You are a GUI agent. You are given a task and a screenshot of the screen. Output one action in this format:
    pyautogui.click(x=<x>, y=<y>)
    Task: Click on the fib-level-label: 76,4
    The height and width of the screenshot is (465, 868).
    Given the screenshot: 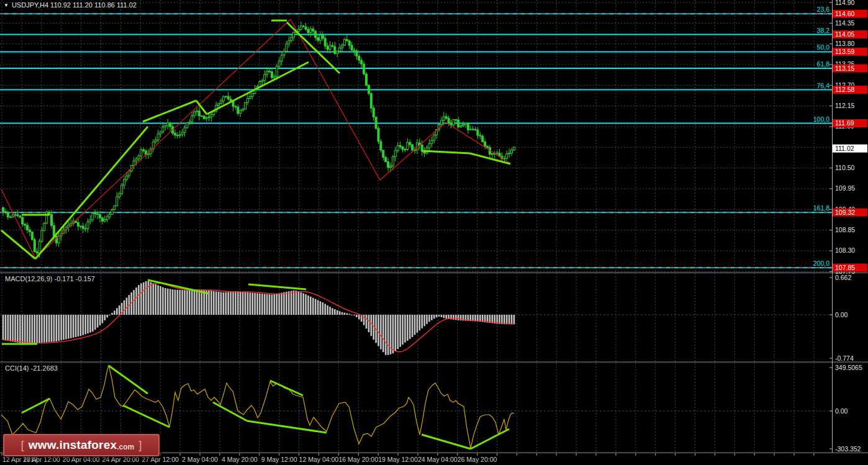 What is the action you would take?
    pyautogui.click(x=823, y=86)
    